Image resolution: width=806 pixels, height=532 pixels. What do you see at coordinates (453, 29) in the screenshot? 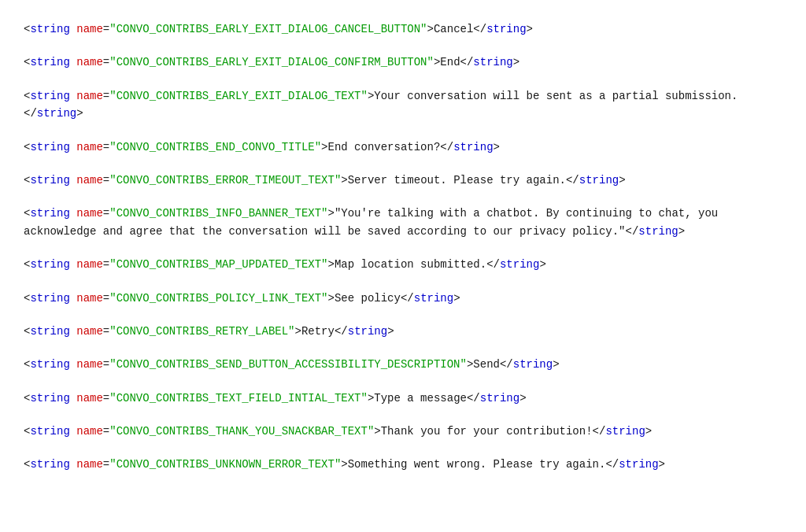
I see `string-value: Cancel` at bounding box center [453, 29].